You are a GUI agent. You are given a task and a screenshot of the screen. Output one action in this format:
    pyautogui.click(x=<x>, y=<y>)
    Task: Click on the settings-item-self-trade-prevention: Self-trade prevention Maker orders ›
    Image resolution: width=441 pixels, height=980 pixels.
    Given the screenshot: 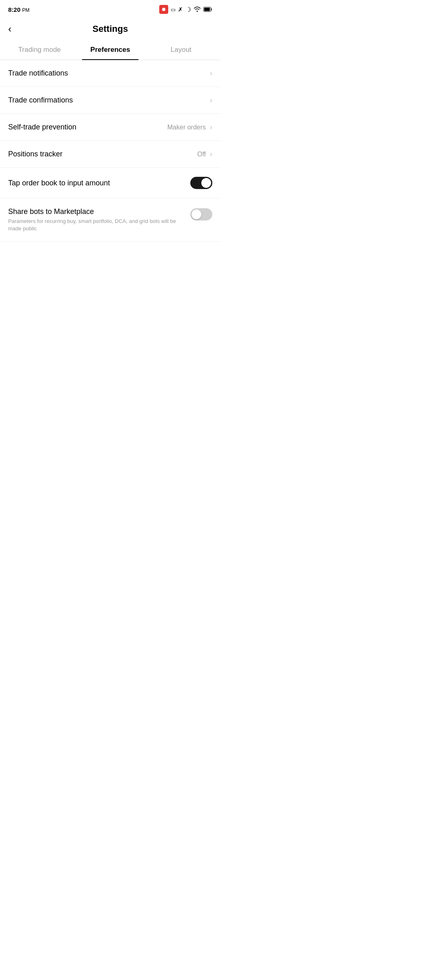 What is the action you would take?
    pyautogui.click(x=110, y=127)
    